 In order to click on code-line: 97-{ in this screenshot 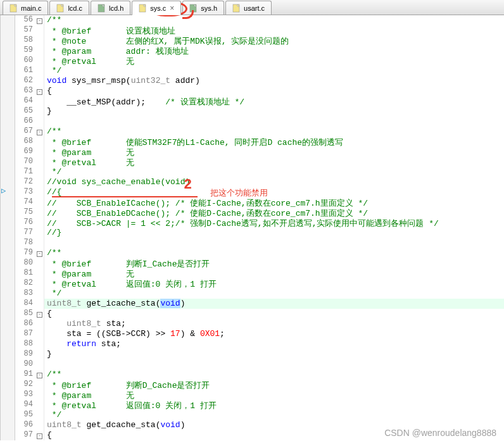, I will do `click(252, 435)`.